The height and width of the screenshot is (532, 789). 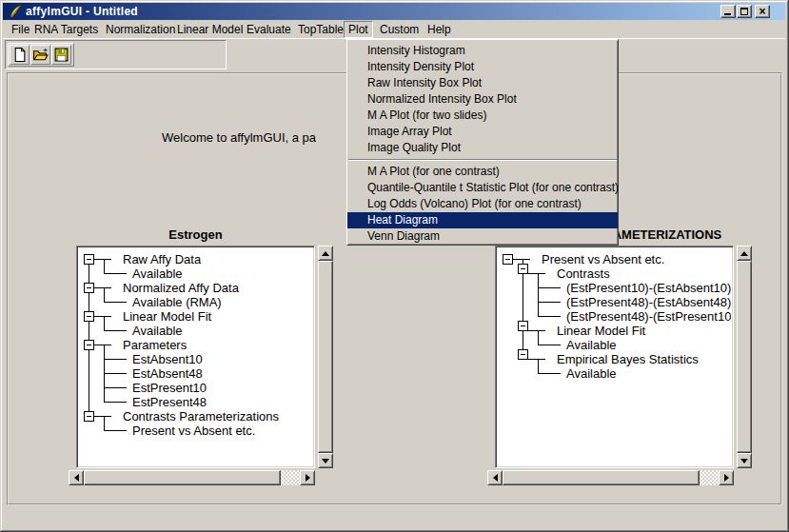 What do you see at coordinates (321, 30) in the screenshot?
I see `menu-item-toptable: TopTable` at bounding box center [321, 30].